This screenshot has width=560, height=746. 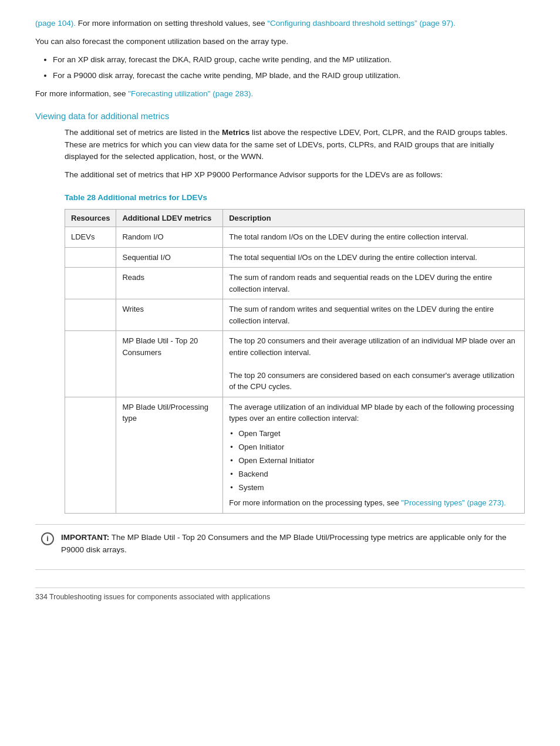 What do you see at coordinates (295, 283) in the screenshot?
I see `table-row: Reads The sum of random reads and sequen…` at bounding box center [295, 283].